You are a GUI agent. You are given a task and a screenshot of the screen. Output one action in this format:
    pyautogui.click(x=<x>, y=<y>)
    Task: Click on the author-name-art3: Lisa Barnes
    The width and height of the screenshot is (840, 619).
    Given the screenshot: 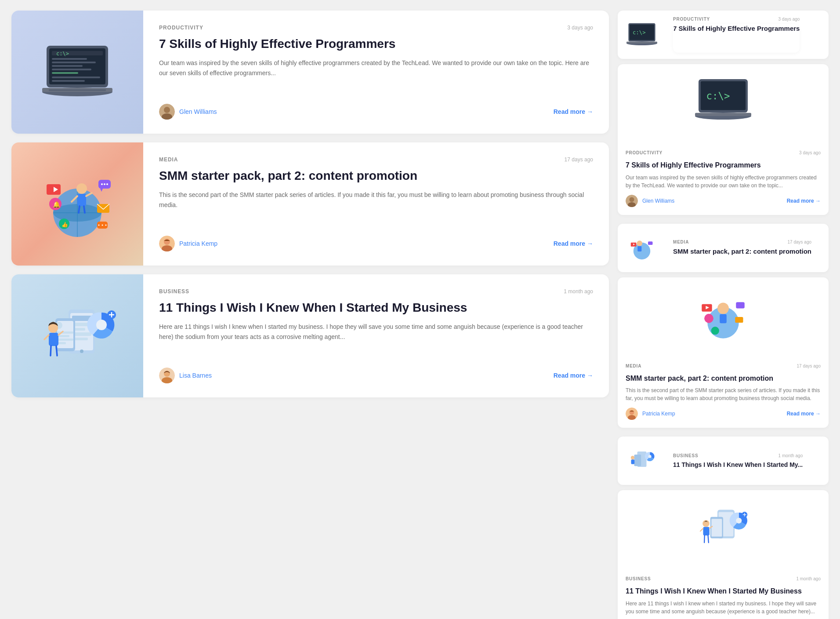 What is the action you would take?
    pyautogui.click(x=196, y=375)
    